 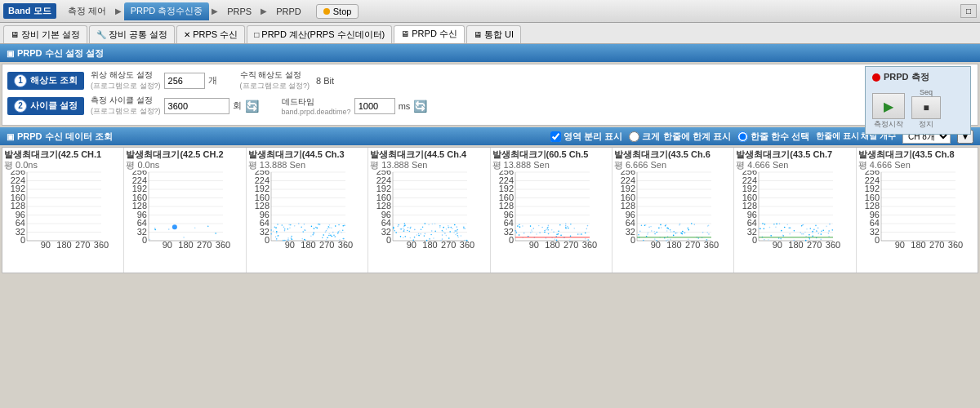 I want to click on cycle-input, so click(x=197, y=106).